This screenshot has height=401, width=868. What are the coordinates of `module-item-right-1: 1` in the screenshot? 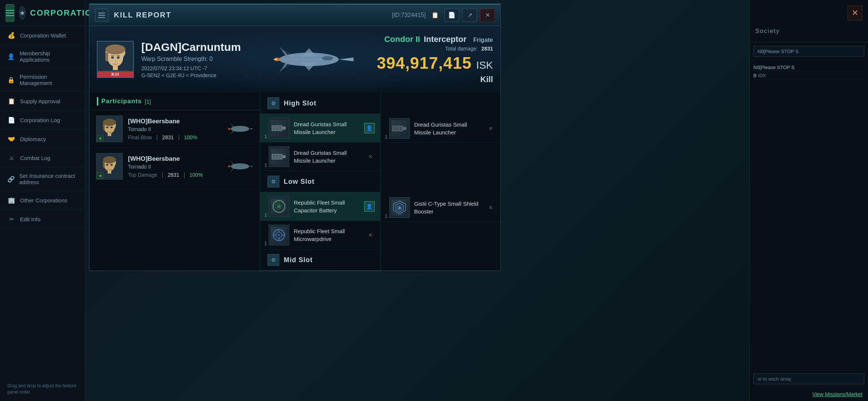 It's located at (441, 128).